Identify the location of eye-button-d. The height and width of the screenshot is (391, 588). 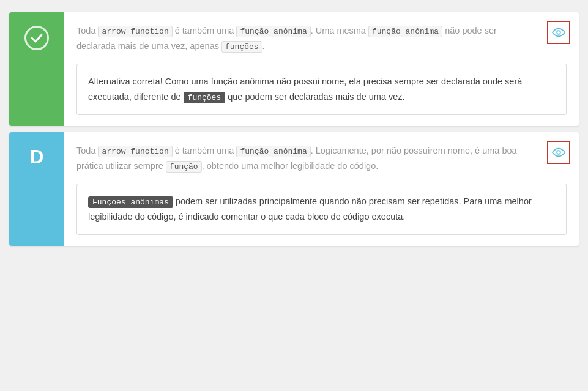
(559, 152).